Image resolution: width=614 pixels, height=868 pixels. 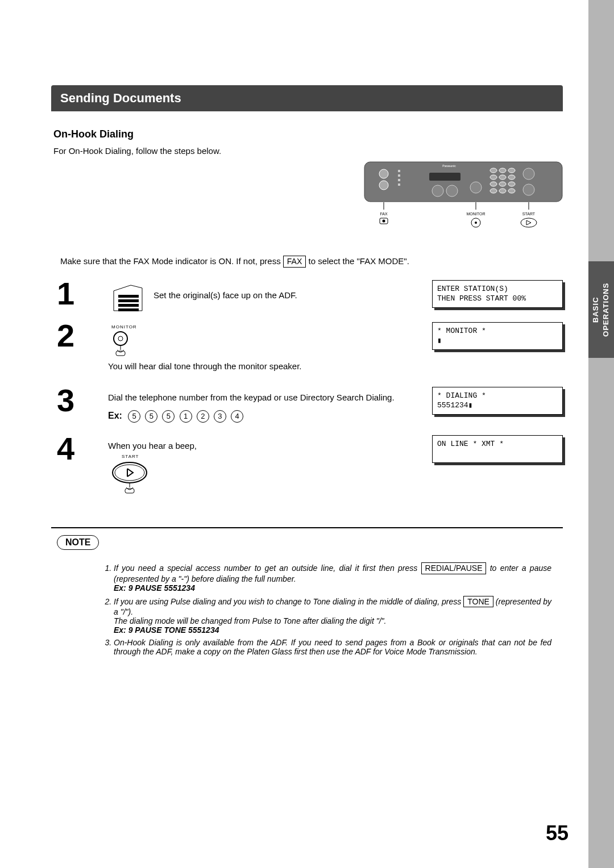 What do you see at coordinates (310, 294) in the screenshot?
I see `step-1: 1 Set the original(s) face up on the ADF…` at bounding box center [310, 294].